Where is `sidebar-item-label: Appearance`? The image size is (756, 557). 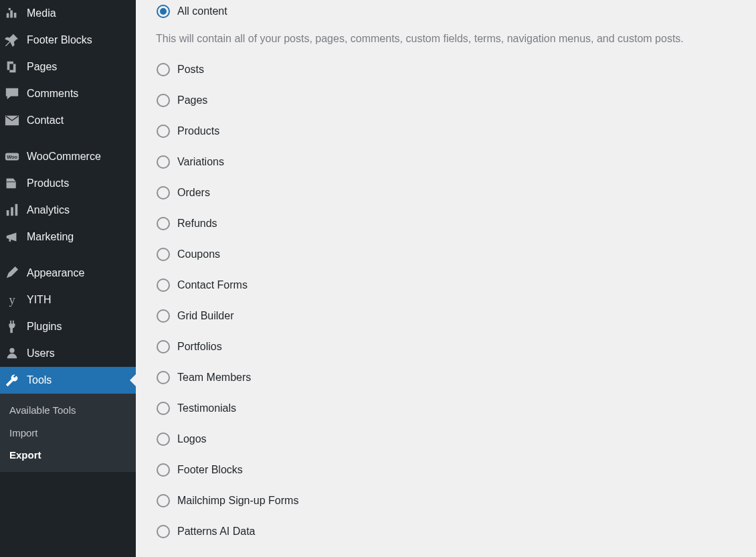
sidebar-item-label: Appearance is located at coordinates (78, 273).